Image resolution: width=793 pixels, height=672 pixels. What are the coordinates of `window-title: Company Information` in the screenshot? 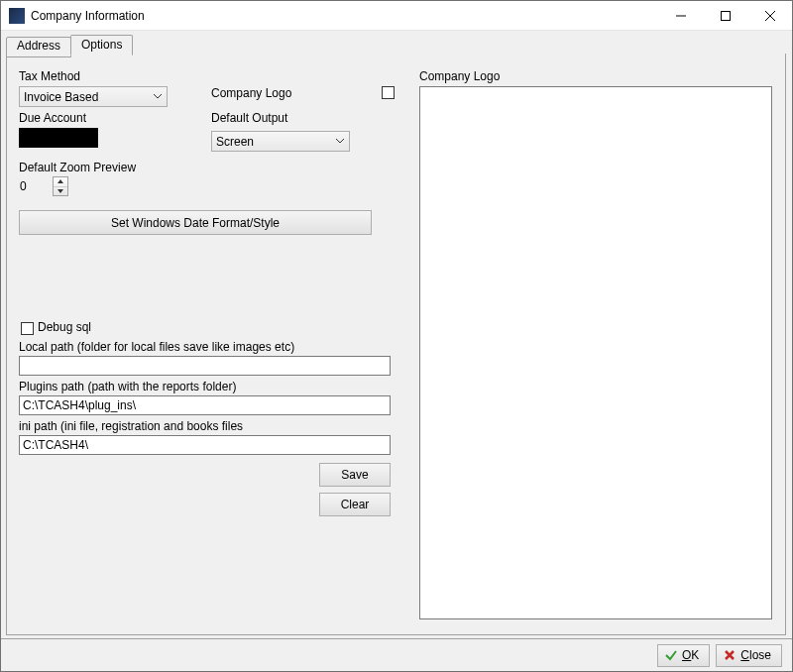 It's located at (345, 16).